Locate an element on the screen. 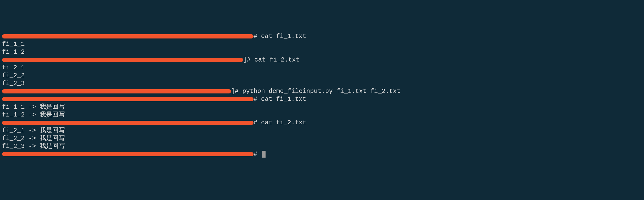 This screenshot has width=644, height=200. terminal-text: # cat fi_2.txt is located at coordinates (280, 123).